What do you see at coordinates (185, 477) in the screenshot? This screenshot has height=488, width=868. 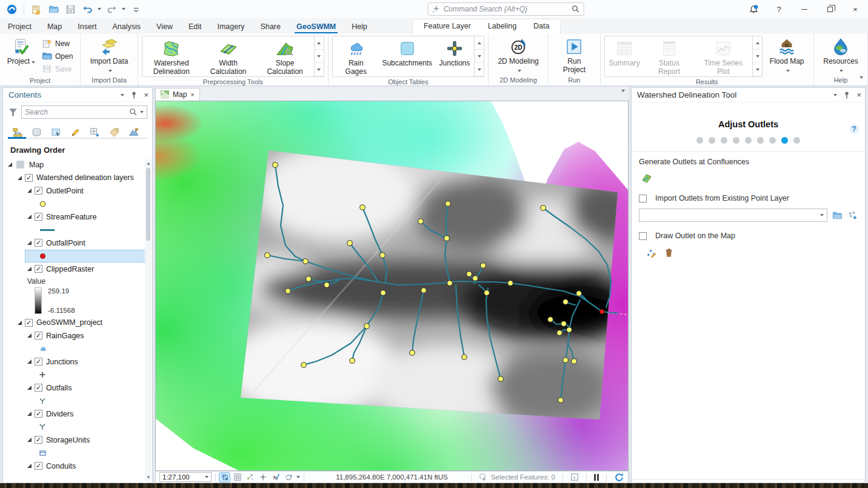 I see `map-scale-combo: 1:27,100` at bounding box center [185, 477].